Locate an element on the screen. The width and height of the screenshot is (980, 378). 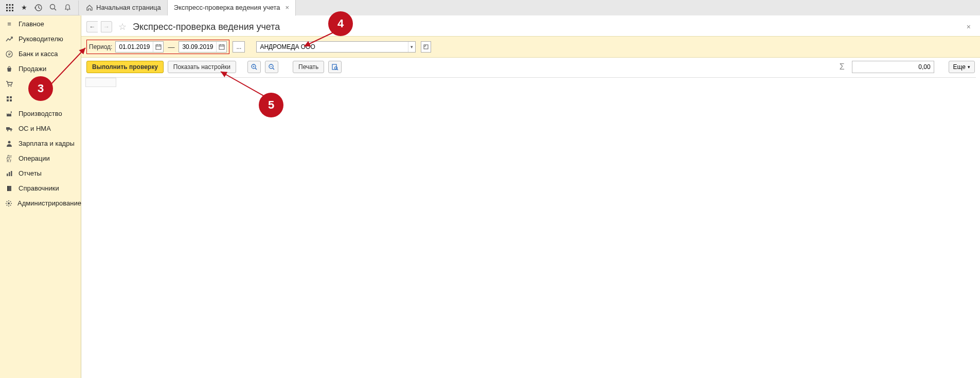
book-icon is located at coordinates (9, 188).